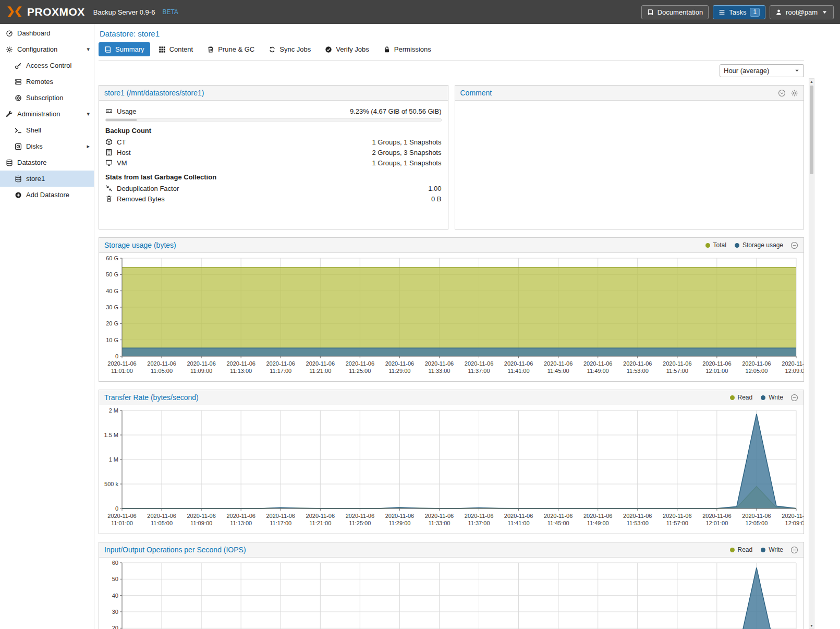  I want to click on brand-name: PROXMOX, so click(56, 12).